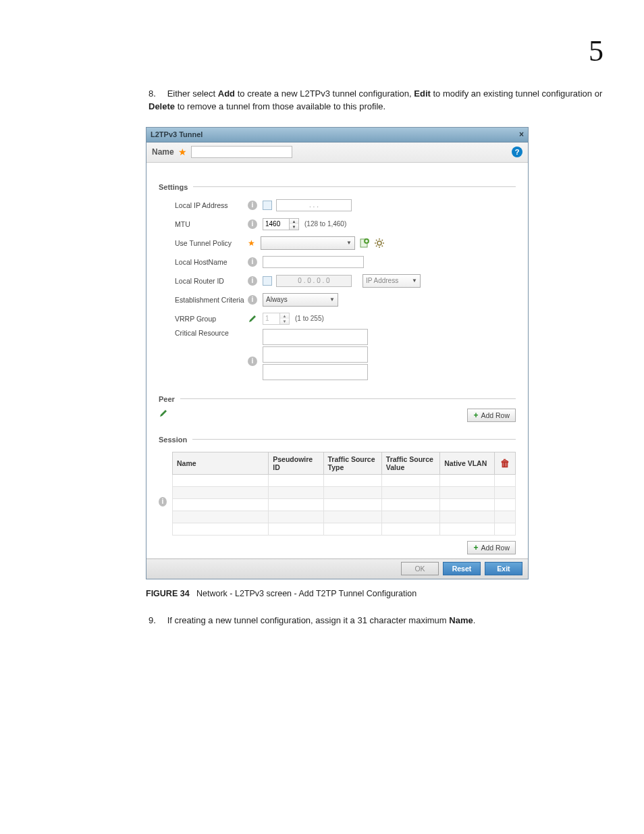 Image resolution: width=644 pixels, height=834 pixels. I want to click on peer-section: Peer +Add Row, so click(338, 406).